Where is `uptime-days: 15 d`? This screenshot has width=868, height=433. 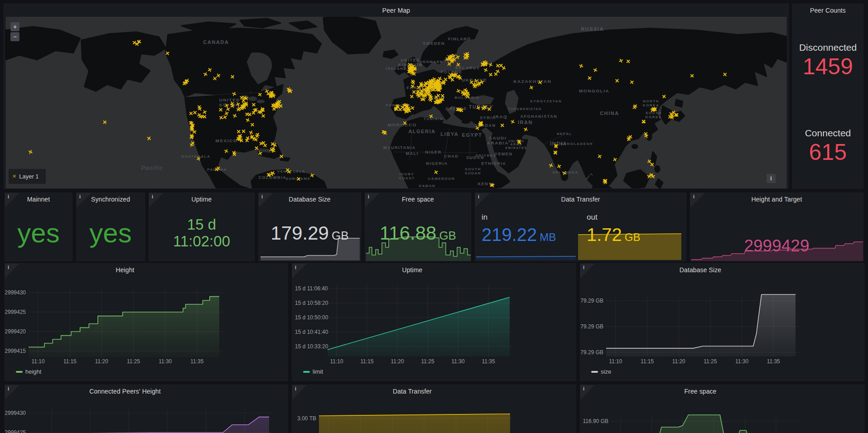
uptime-days: 15 d is located at coordinates (202, 225).